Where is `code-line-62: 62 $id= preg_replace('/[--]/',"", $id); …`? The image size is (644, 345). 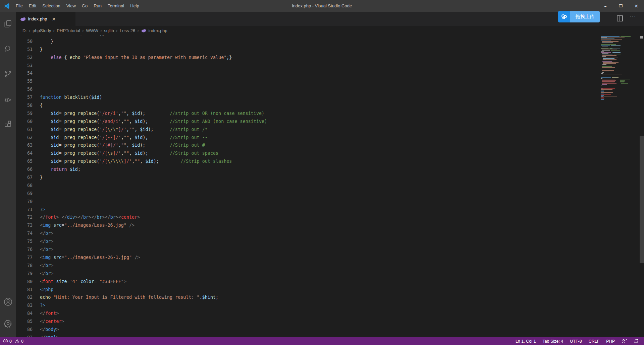 code-line-62: 62 $id= preg_replace('/[--]/',"", $id); … is located at coordinates (330, 138).